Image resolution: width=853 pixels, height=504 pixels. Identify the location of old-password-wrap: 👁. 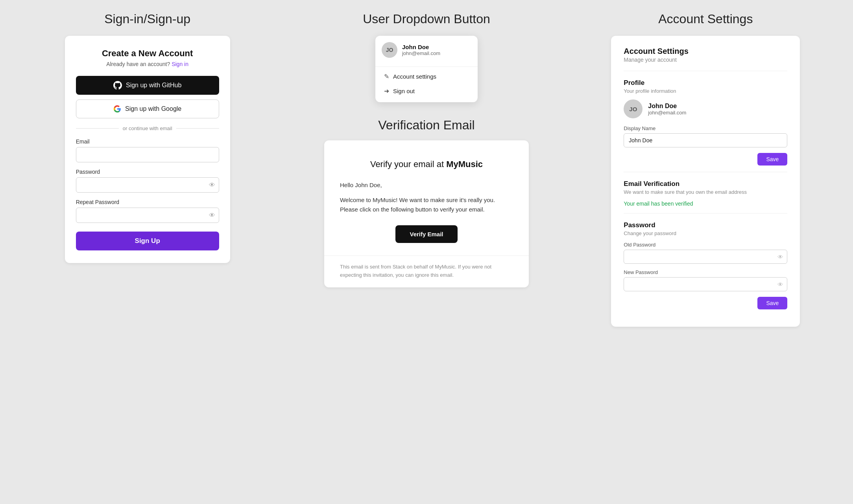
(705, 257).